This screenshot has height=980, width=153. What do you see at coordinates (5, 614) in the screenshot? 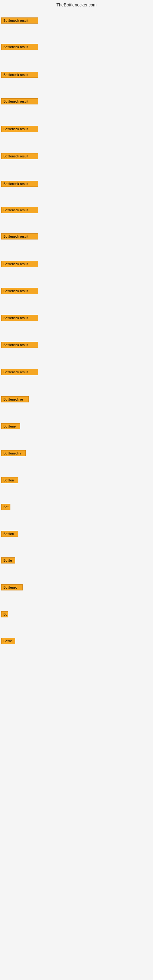
I see `bottleneck-badge: Bo` at bounding box center [5, 614].